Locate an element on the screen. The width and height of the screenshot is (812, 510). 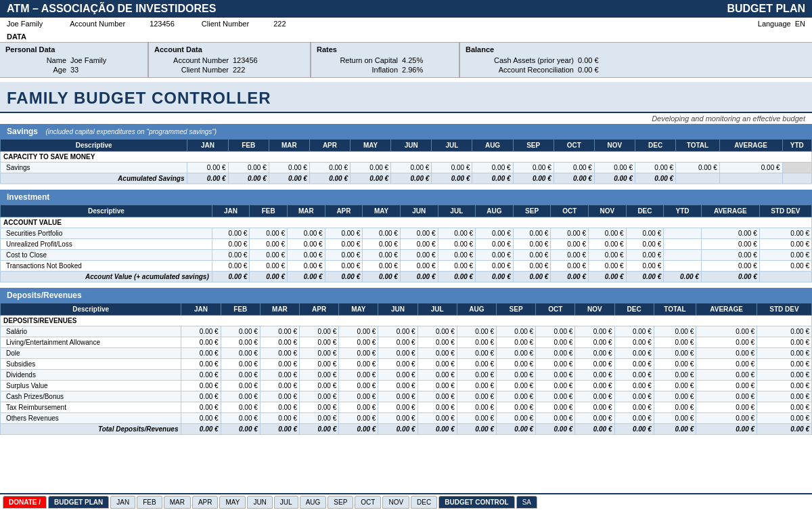
family-budget-header: FAMILY BUDGET CONTROLLER is located at coordinates (406, 98).